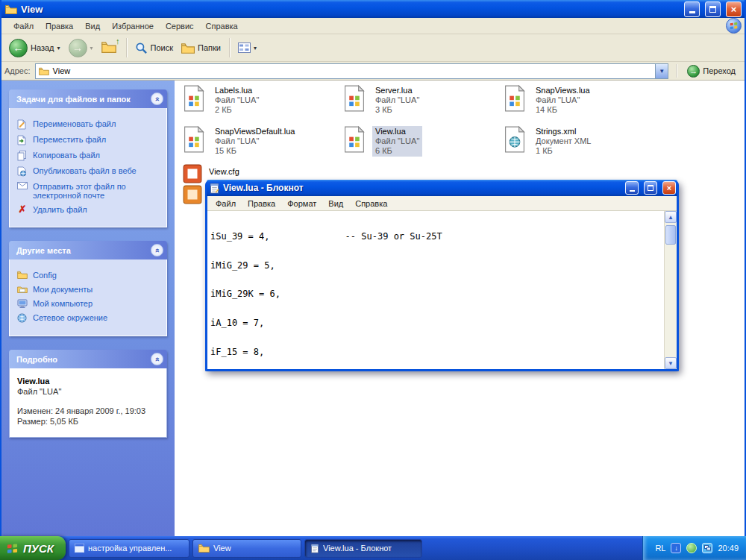  What do you see at coordinates (215, 188) in the screenshot?
I see `notepad-icon` at bounding box center [215, 188].